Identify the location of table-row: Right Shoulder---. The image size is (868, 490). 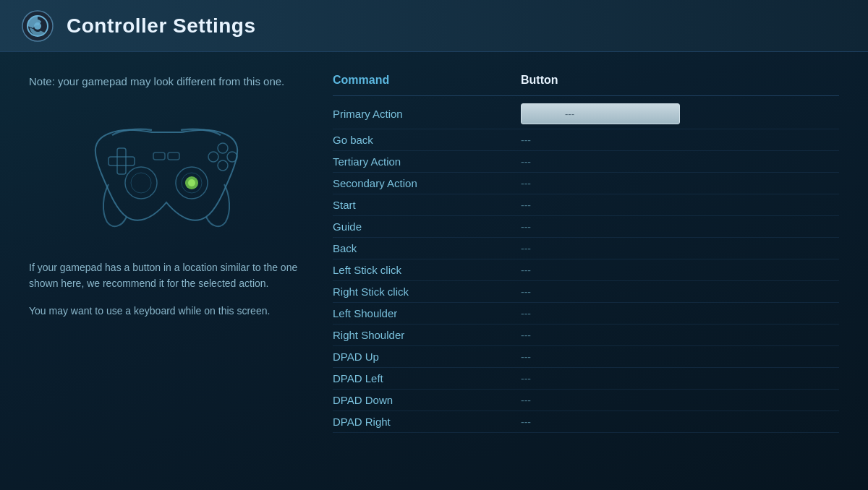
(586, 335).